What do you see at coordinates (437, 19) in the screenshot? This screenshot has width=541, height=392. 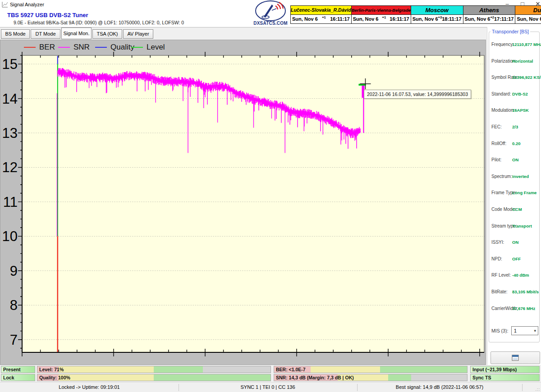 I see `clock-datetime: Sun, Nov 6+318:11:17` at bounding box center [437, 19].